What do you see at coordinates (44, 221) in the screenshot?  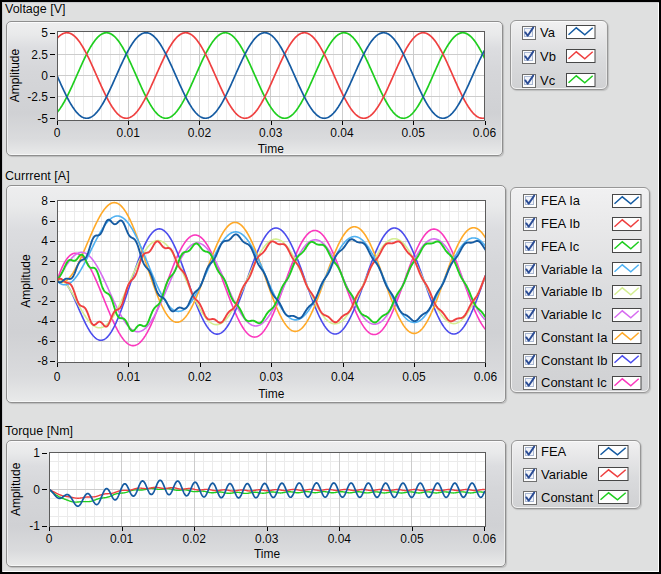 I see `svg-text: 6` at bounding box center [44, 221].